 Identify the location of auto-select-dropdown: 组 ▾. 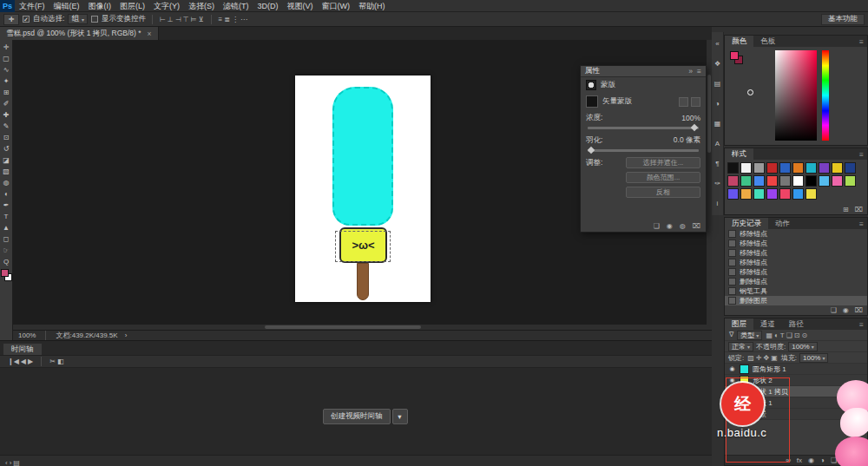
(78, 19).